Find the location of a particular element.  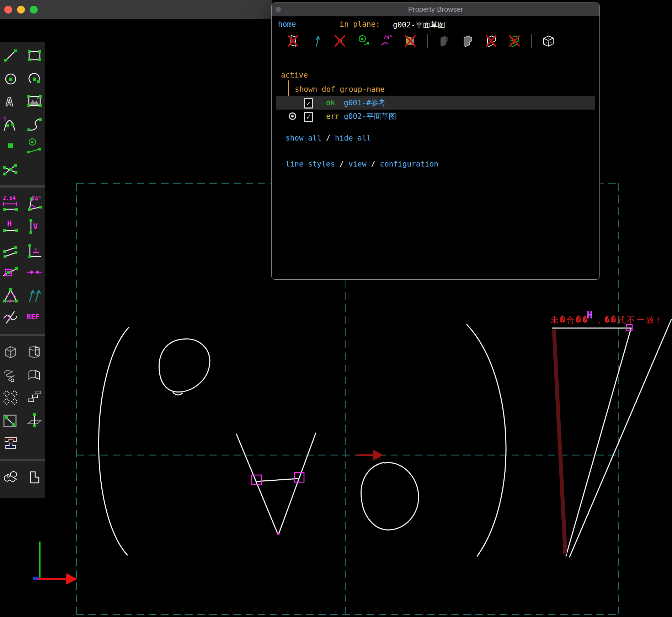

in-plane-label: in plane: is located at coordinates (360, 24).